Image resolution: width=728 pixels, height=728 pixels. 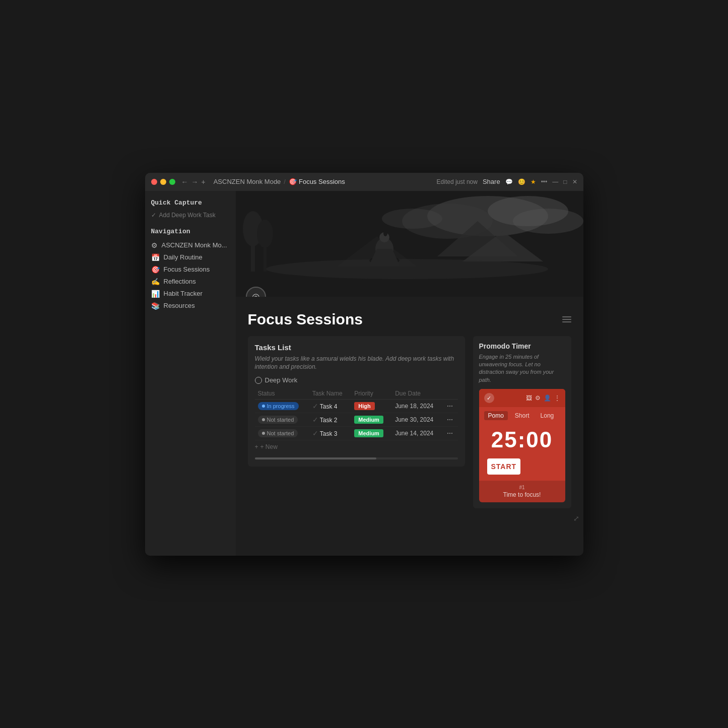 What do you see at coordinates (190, 373) in the screenshot?
I see `sidebar: Quick Capture ✓ Add Deep Work Task Navig…` at bounding box center [190, 373].